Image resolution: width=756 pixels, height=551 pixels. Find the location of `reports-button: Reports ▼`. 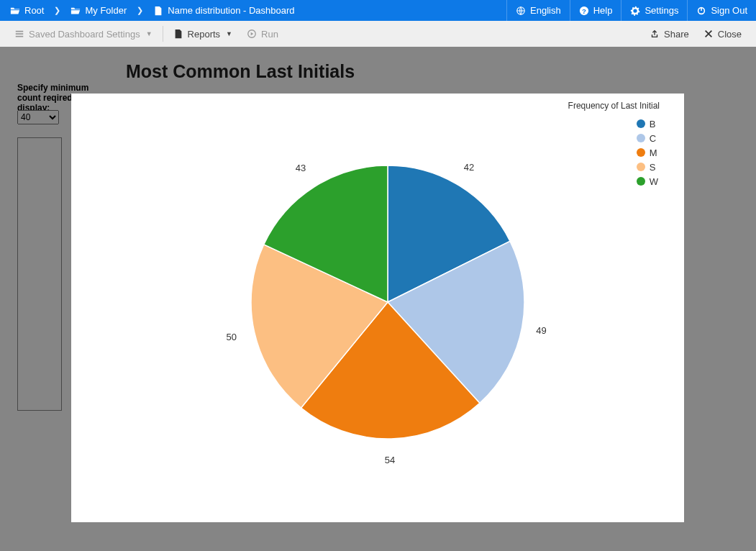

reports-button: Reports ▼ is located at coordinates (203, 34).